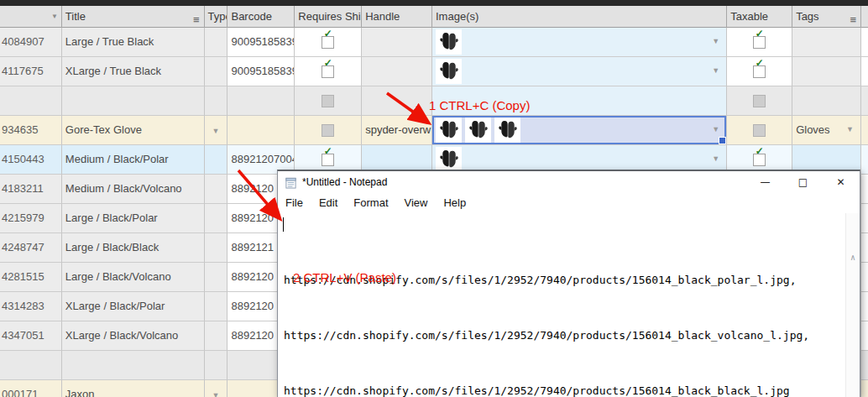 The image size is (868, 397). What do you see at coordinates (31, 131) in the screenshot?
I see `cell-id: 934635` at bounding box center [31, 131].